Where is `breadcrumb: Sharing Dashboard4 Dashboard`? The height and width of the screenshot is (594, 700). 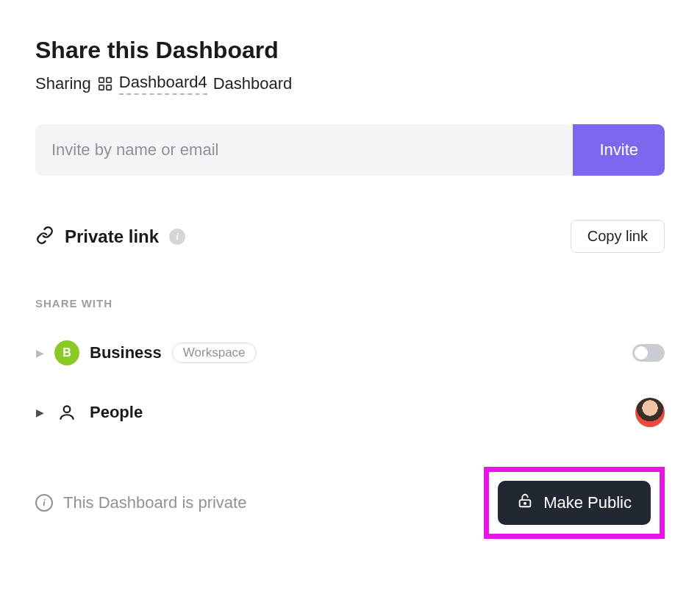
breadcrumb: Sharing Dashboard4 Dashboard is located at coordinates (350, 84).